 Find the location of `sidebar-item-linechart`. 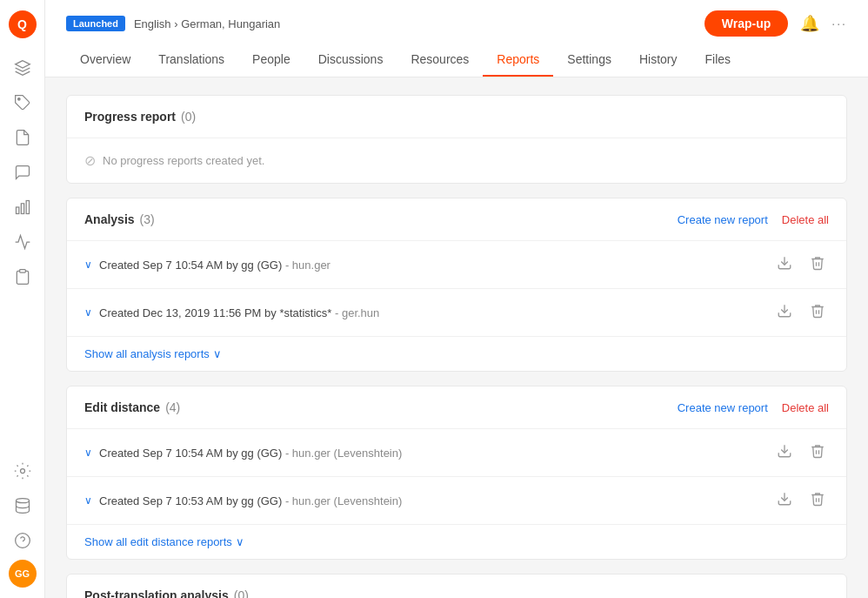

sidebar-item-linechart is located at coordinates (23, 242).